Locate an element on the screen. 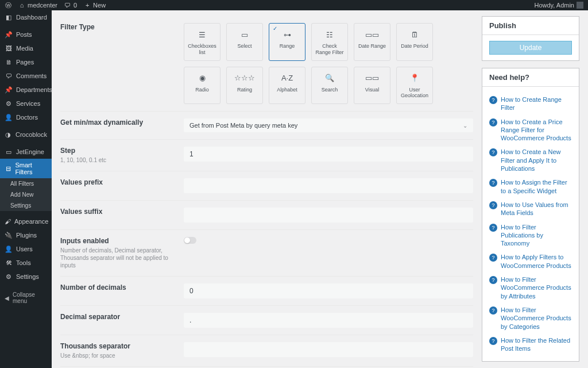  sidebar-item-doctors: 👤Doctors is located at coordinates (26, 117).